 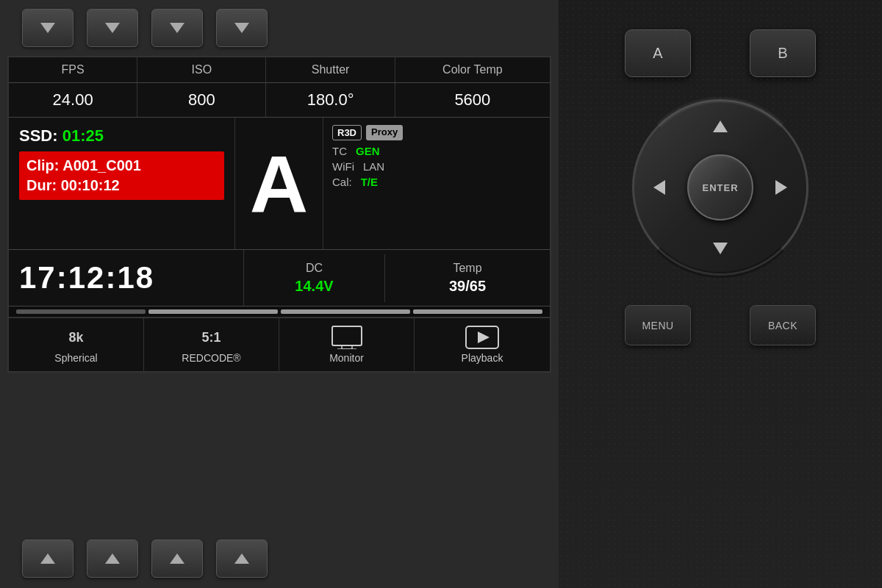 I want to click on playback-label: Playback, so click(x=482, y=358).